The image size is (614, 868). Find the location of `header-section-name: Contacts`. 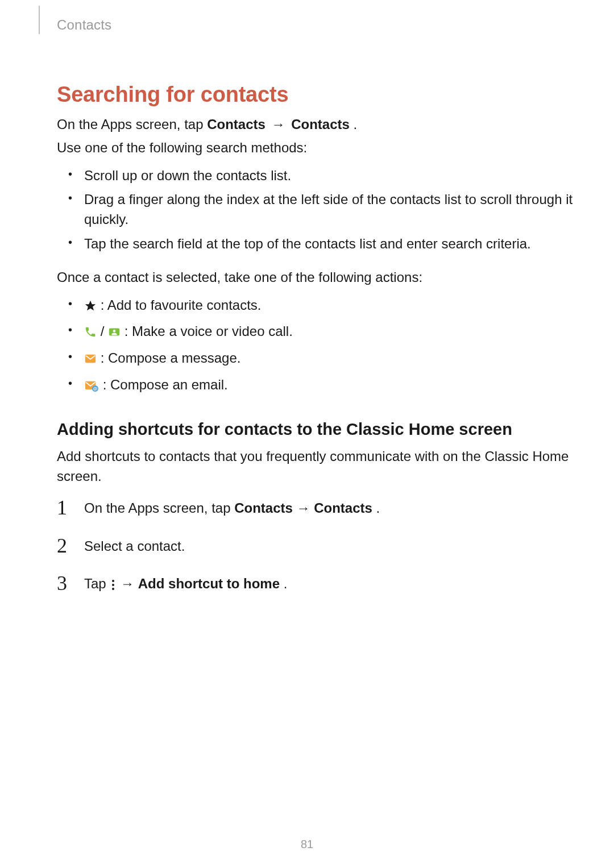

header-section-name: Contacts is located at coordinates (84, 25).